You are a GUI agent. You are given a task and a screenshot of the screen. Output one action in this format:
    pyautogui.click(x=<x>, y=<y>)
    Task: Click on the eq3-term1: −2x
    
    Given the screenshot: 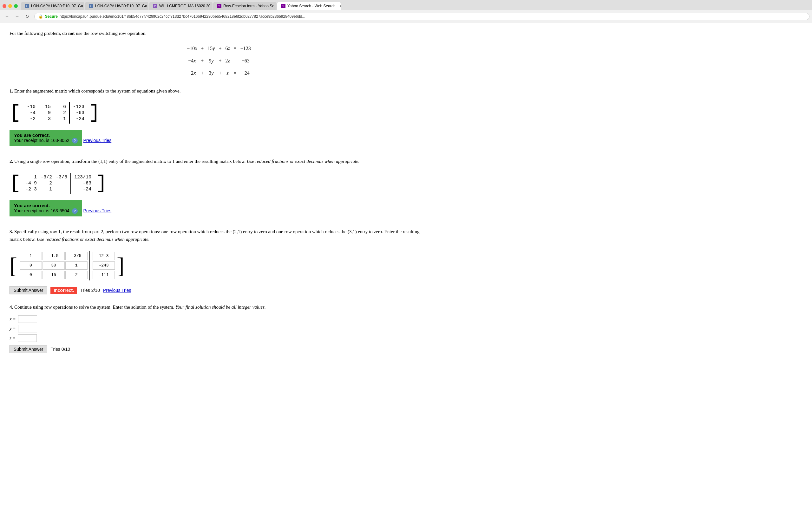 What is the action you would take?
    pyautogui.click(x=192, y=73)
    